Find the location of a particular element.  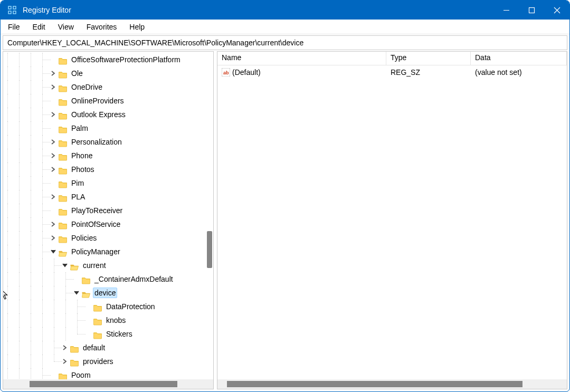

tree-horizontal-scrollbar-thumb is located at coordinates (103, 384).